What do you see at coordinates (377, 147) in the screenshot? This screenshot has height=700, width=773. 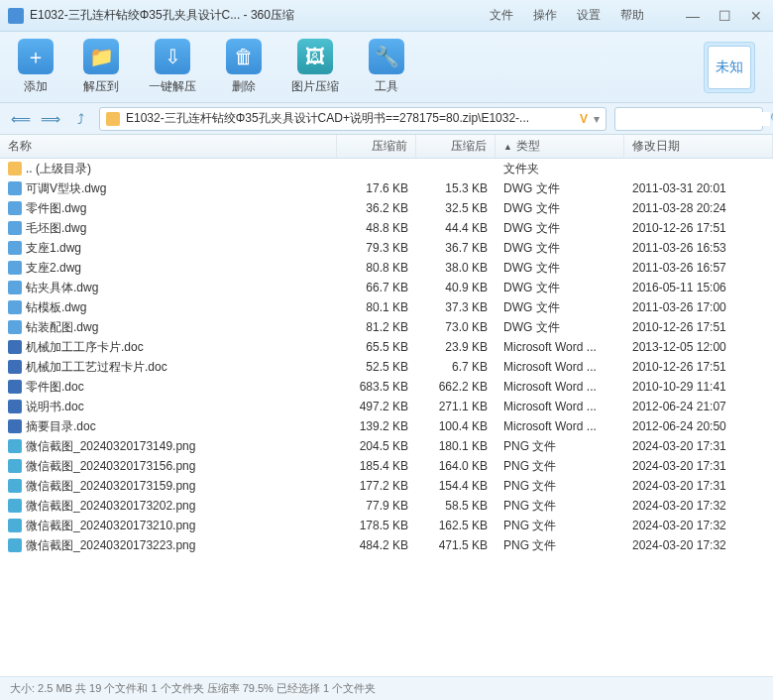 I see `header-before: 压缩前` at bounding box center [377, 147].